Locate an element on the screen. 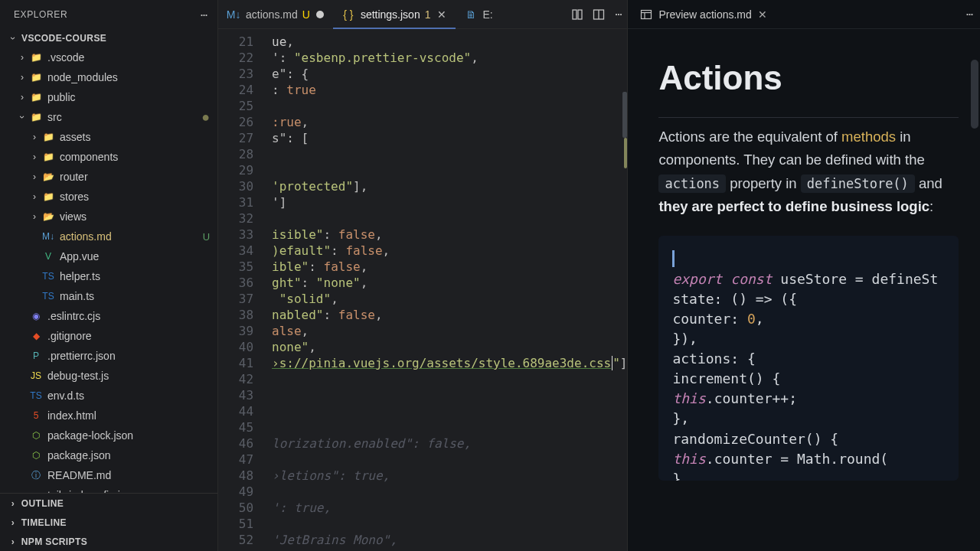 Image resolution: width=980 pixels, height=551 pixels. tree-label: router is located at coordinates (74, 177).